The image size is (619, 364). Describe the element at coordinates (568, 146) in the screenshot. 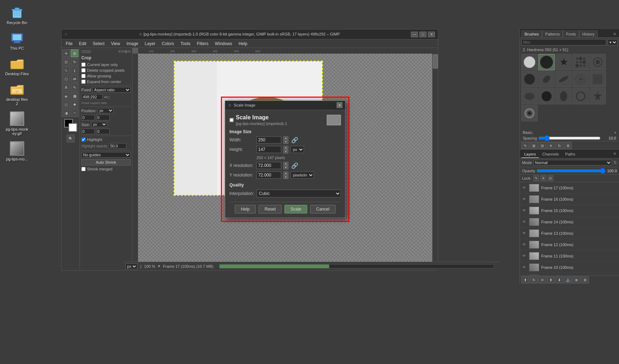

I see `brush-settings-btn: ⚙` at that location.